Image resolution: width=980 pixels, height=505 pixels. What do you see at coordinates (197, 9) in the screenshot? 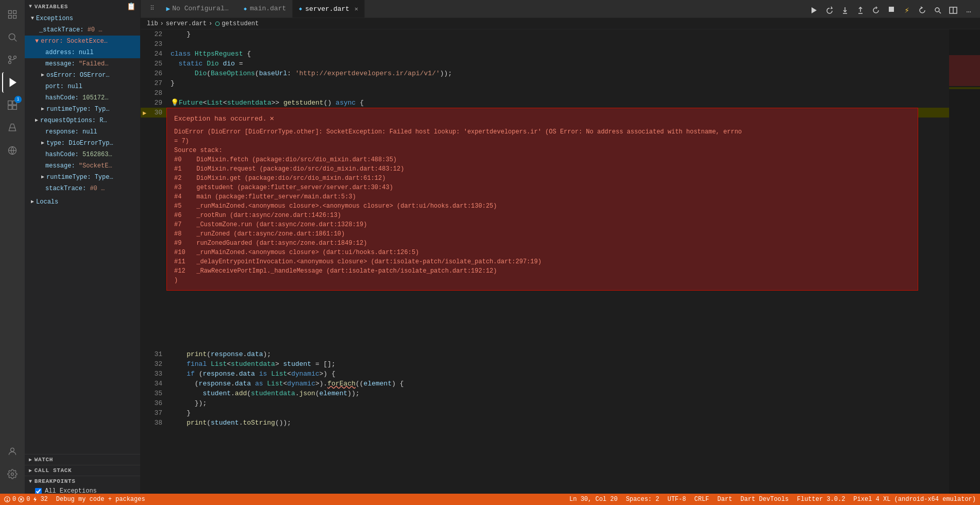
I see `no-config-tab: ▶ No Configural…` at bounding box center [197, 9].